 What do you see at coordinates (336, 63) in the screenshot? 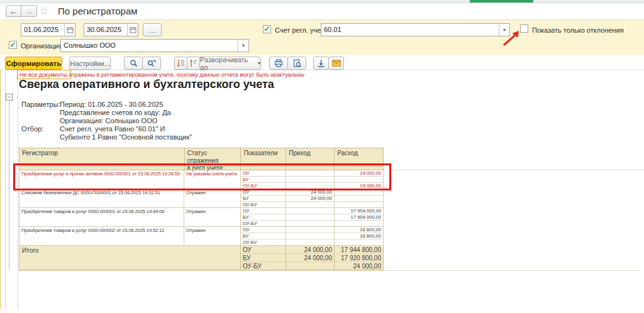
I see `send-email-button` at bounding box center [336, 63].